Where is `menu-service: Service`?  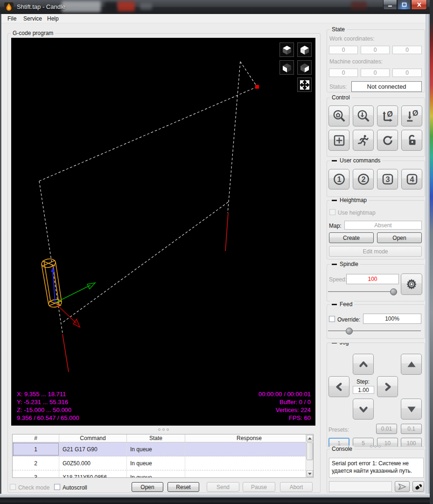 menu-service: Service is located at coordinates (33, 19).